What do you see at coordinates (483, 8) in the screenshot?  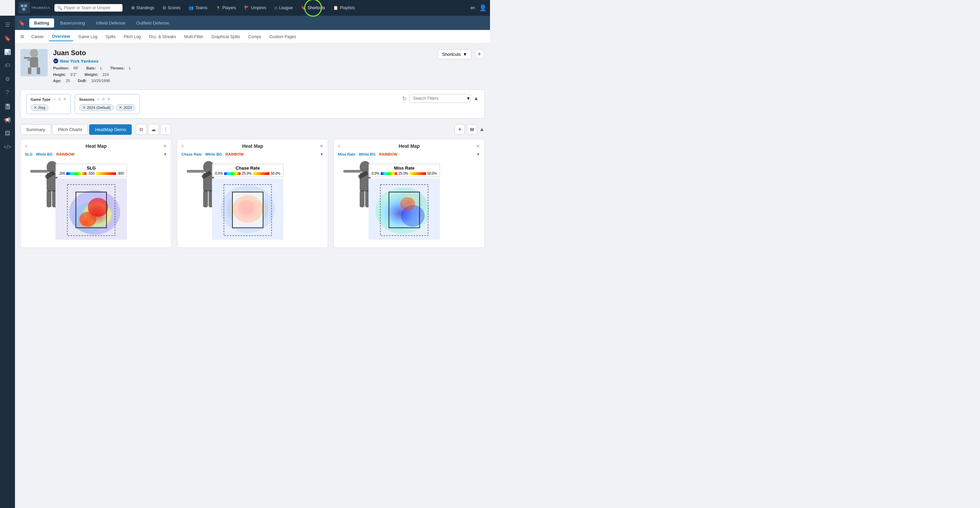 I see `user-icon: 👤` at bounding box center [483, 8].